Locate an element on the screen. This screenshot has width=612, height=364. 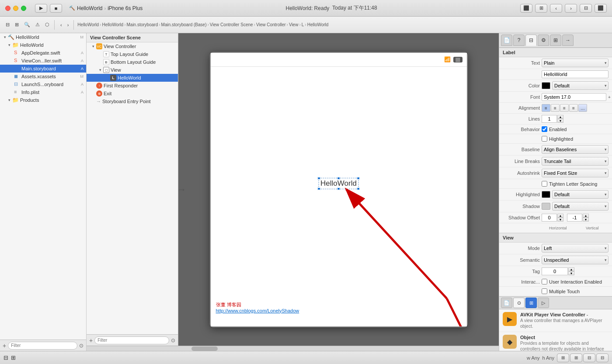
autoshrink-select: Fixed Font Size is located at coordinates (575, 173).